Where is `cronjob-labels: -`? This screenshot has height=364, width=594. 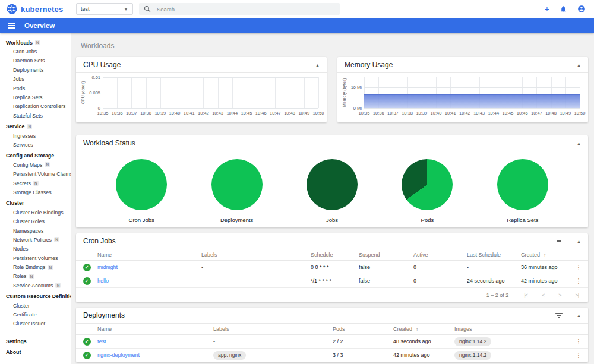
cronjob-labels: - is located at coordinates (256, 281).